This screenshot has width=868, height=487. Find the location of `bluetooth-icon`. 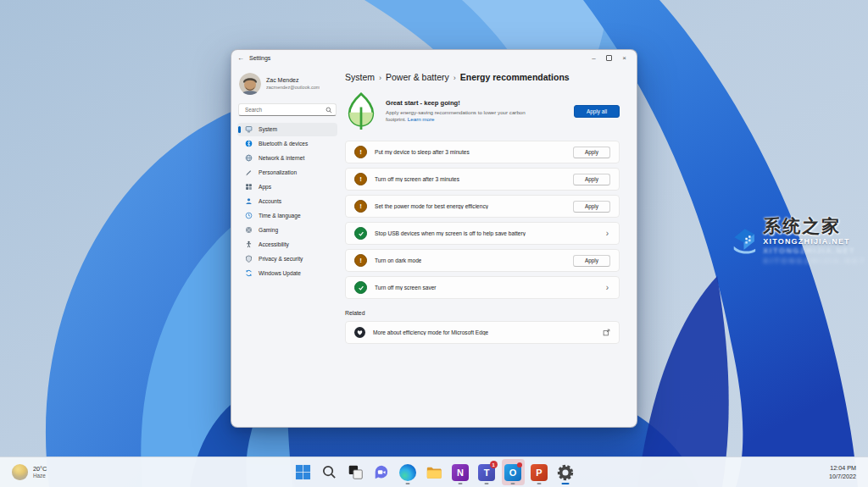

bluetooth-icon is located at coordinates (249, 144).